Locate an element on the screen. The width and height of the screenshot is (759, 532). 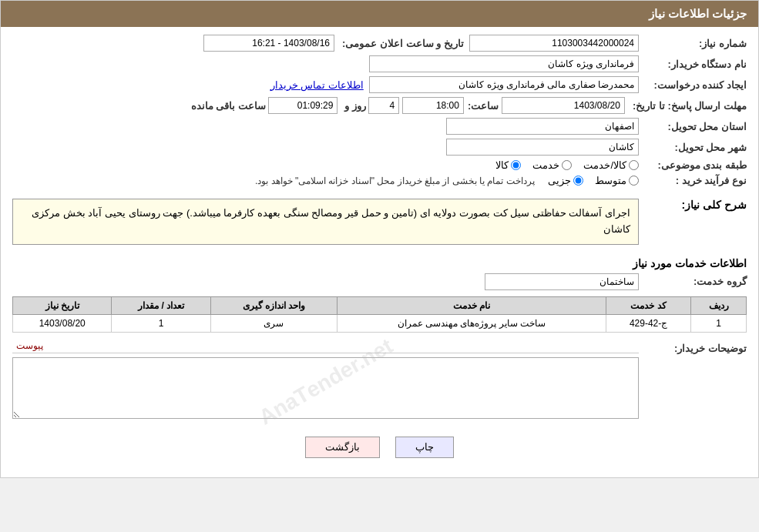
category-radio-group: کالا/خدمت خدمت کالا is located at coordinates (567, 165).